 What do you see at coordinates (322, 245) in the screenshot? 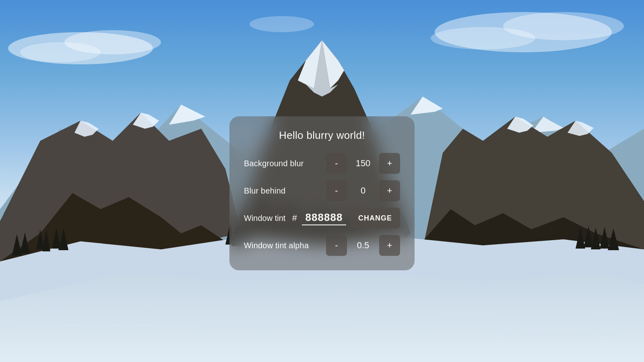
I see `window-tint-alpha-row: Window tint alpha - 0.5 +` at bounding box center [322, 245].